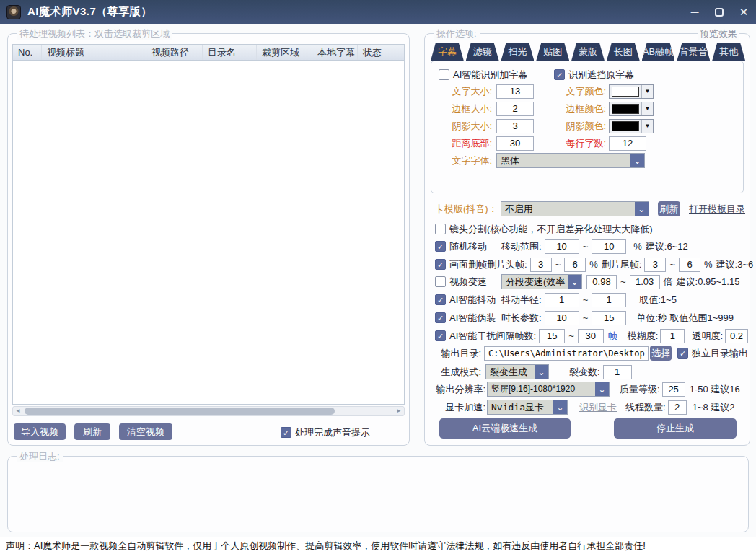  What do you see at coordinates (378, 496) in the screenshot?
I see `log-output-area` at bounding box center [378, 496].